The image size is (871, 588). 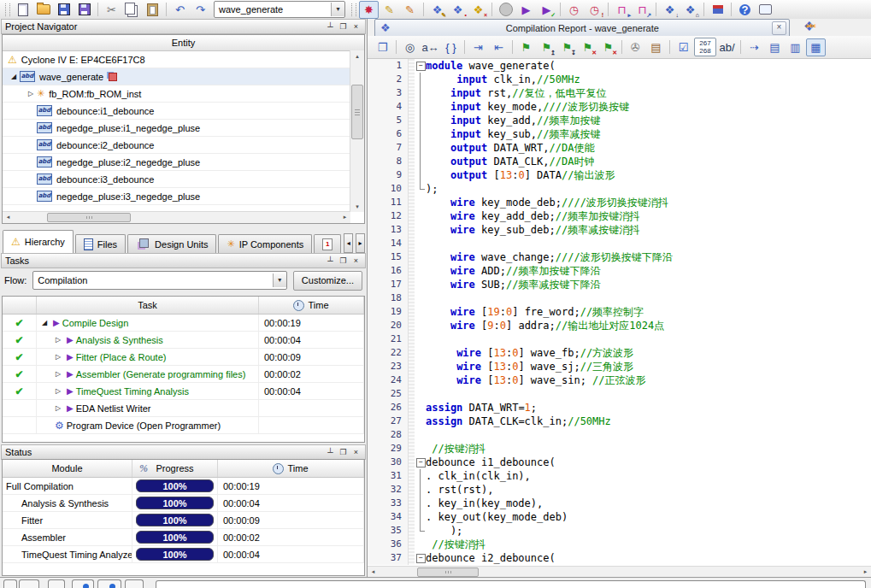 I want to click on goto-next-icon: ⇢, so click(x=754, y=48).